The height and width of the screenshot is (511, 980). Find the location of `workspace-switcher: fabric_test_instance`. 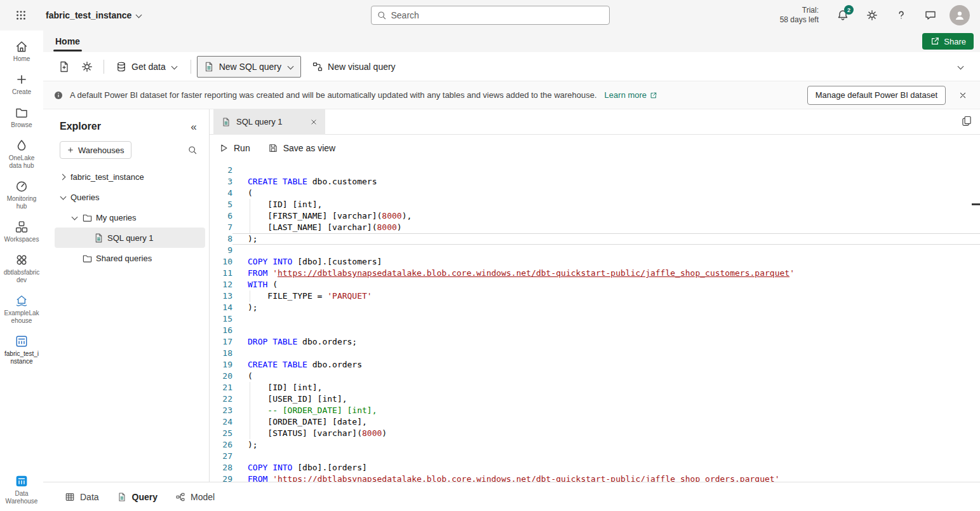

workspace-switcher: fabric_test_instance is located at coordinates (94, 15).